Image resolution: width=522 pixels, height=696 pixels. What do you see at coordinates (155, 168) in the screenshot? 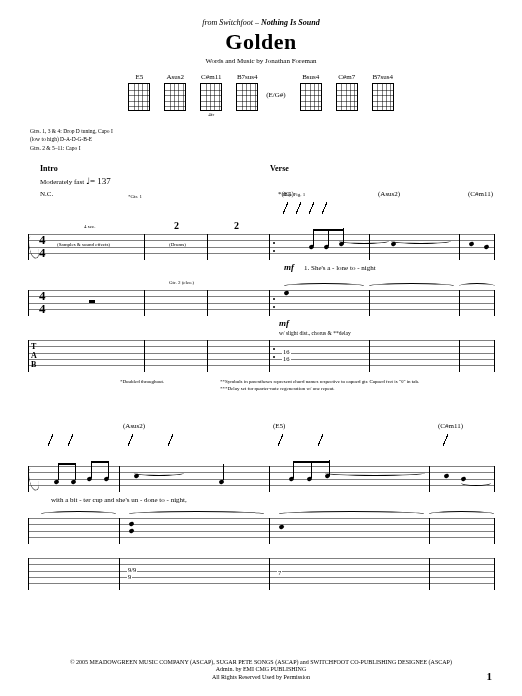
I see `section-intro: Intro` at bounding box center [155, 168].